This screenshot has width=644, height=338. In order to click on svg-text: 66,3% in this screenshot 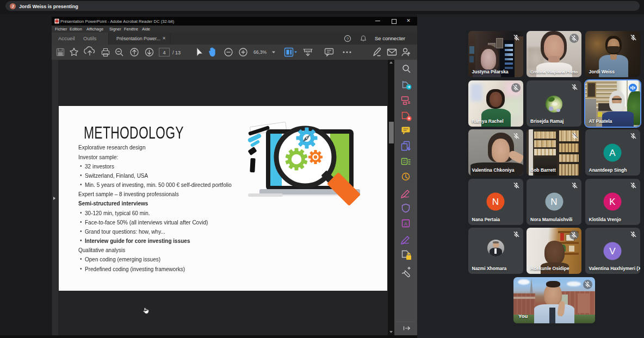, I will do `click(260, 52)`.